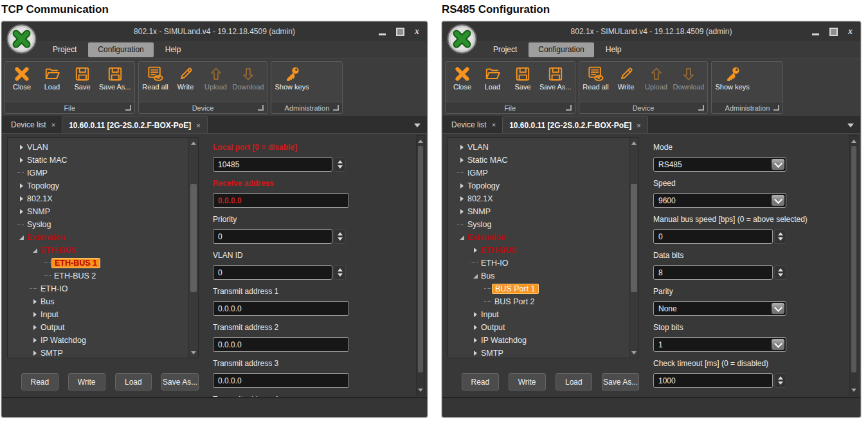  Describe the element at coordinates (473, 125) in the screenshot. I see `doc-tab-device-list: Device list×` at that location.